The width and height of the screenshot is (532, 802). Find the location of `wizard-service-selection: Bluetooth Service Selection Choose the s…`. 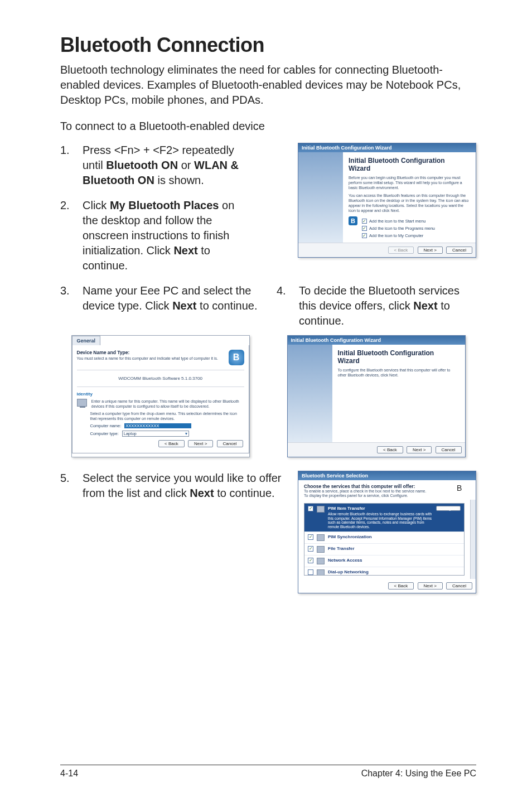

wizard-service-selection: Bluetooth Service Selection Choose the s… is located at coordinates (387, 532).